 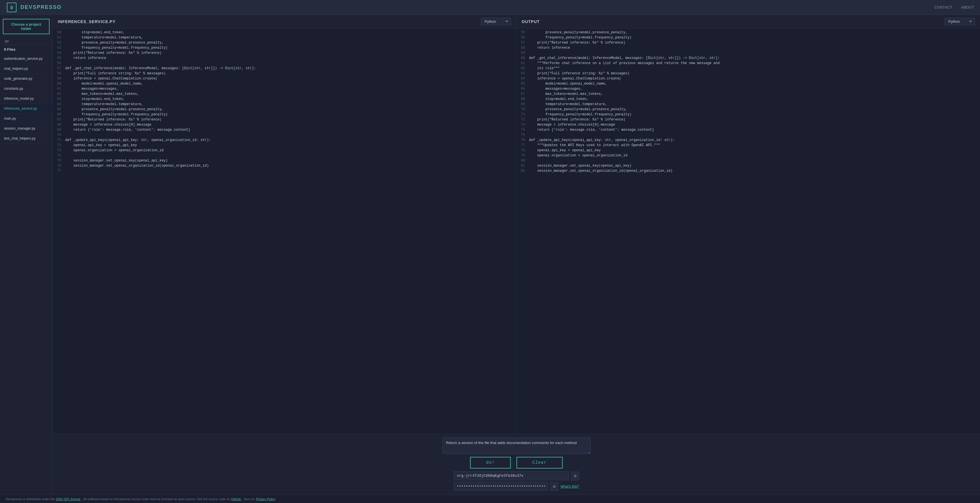 What do you see at coordinates (285, 79) in the screenshot?
I see `table-row: 59 inference = openai.ChatCompletion.cre…` at bounding box center [285, 79].